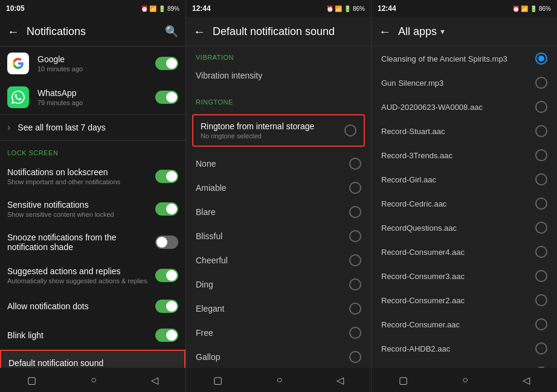  Describe the element at coordinates (432, 108) in the screenshot. I see `file-name-2: AUD-20200623-WA0008.aac` at that location.